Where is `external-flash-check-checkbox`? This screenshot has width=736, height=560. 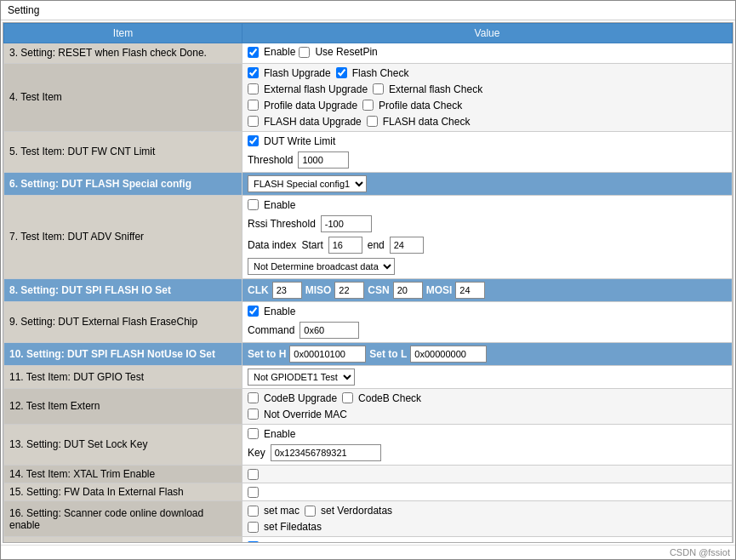
external-flash-check-checkbox is located at coordinates (378, 89).